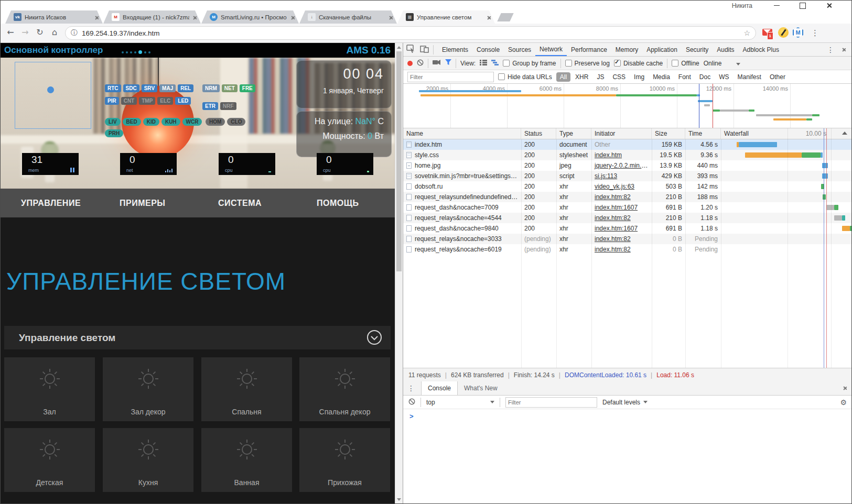 Image resolution: width=852 pixels, height=504 pixels. I want to click on devtools-tab-adblock-plus: Adblock Plus, so click(761, 49).